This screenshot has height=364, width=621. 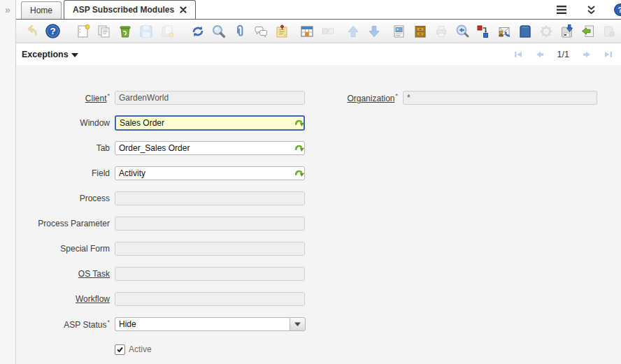 What do you see at coordinates (210, 249) in the screenshot?
I see `special-form-field` at bounding box center [210, 249].